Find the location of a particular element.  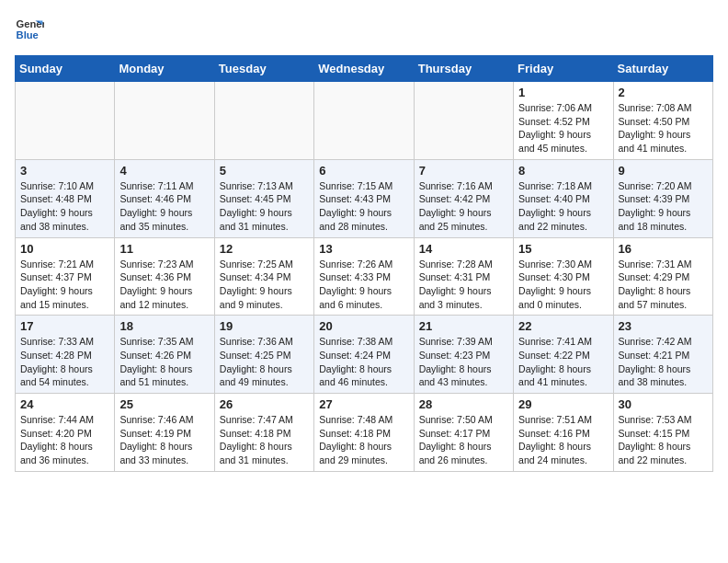

calendar-cell: 5Sunrise: 7:13 AM Sunset: 4:45 PM Daylig… is located at coordinates (264, 199).